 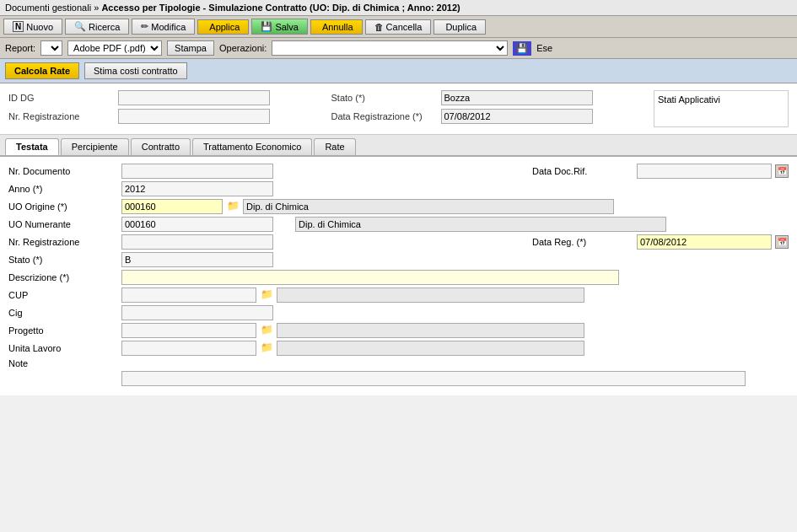 What do you see at coordinates (334, 147) in the screenshot?
I see `tab-rate: Rate` at bounding box center [334, 147].